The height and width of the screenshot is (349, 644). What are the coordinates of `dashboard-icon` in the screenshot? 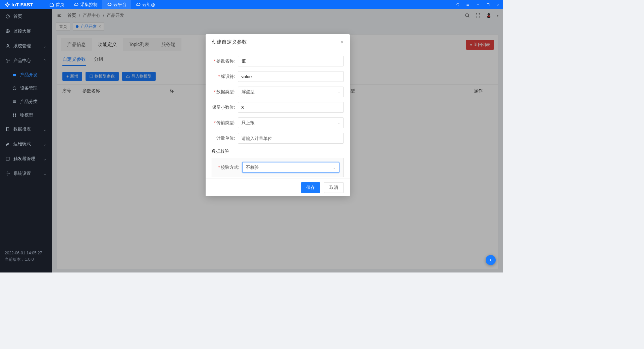 It's located at (8, 16).